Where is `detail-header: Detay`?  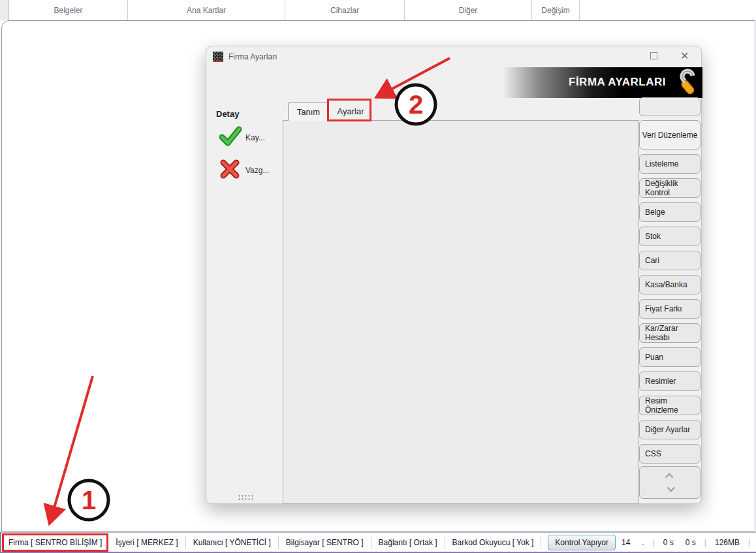
detail-header: Detay is located at coordinates (227, 114).